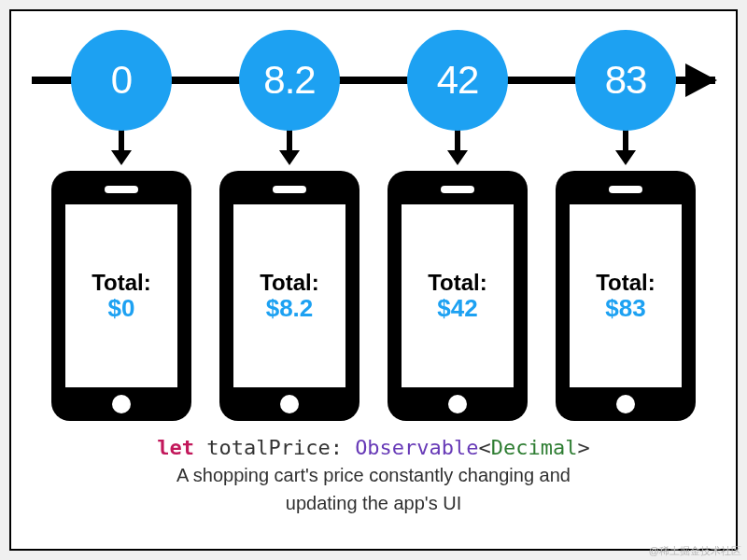 The width and height of the screenshot is (747, 560). Describe the element at coordinates (374, 148) in the screenshot. I see `down-arrow-row` at that location.